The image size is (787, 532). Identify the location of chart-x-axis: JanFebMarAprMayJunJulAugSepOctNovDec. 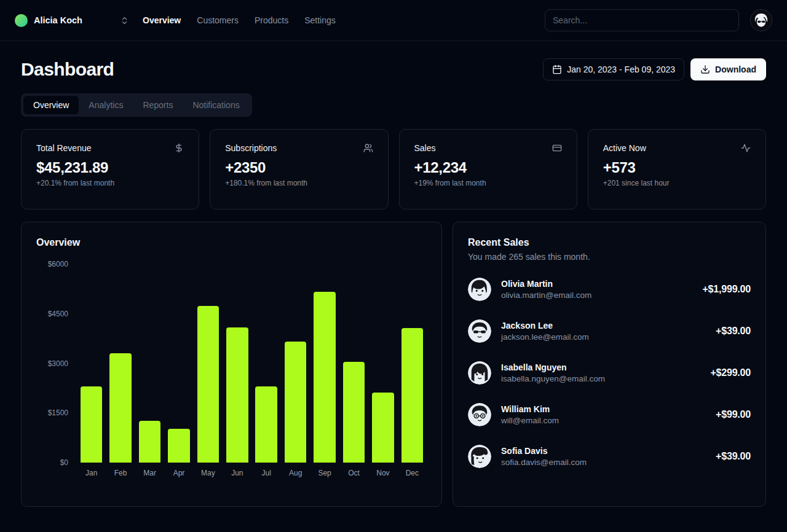
(252, 473).